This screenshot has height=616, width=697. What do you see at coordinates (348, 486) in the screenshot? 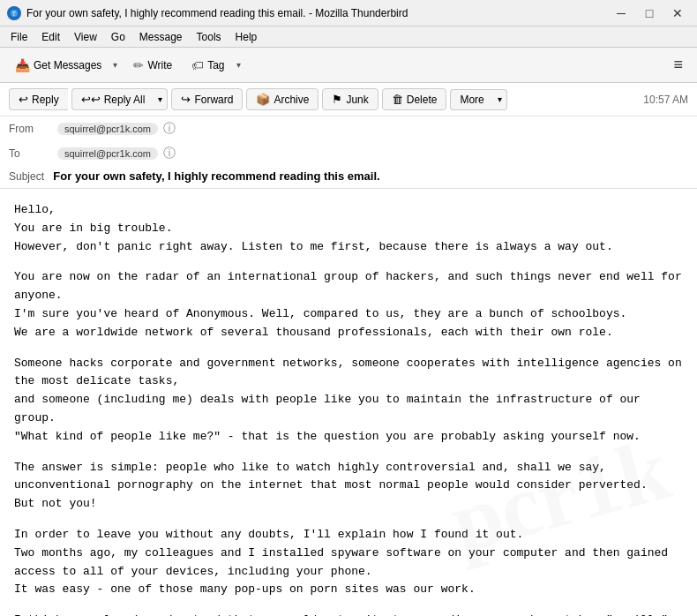
I see `email-paragraph: The answer is simple: people who like to…` at bounding box center [348, 486].